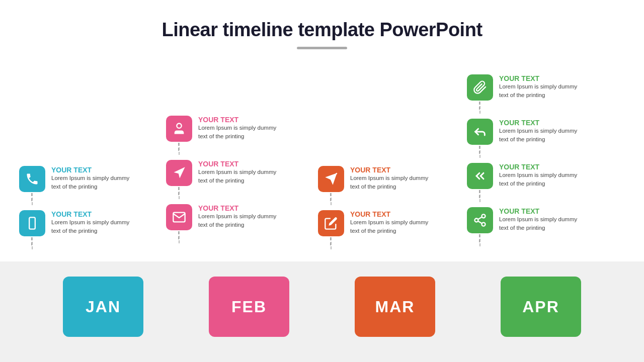 This screenshot has width=644, height=362. Describe the element at coordinates (374, 208) in the screenshot. I see `mar-column: YOUR TEXT Lorem Ipsum is simply dummy te…` at that location.